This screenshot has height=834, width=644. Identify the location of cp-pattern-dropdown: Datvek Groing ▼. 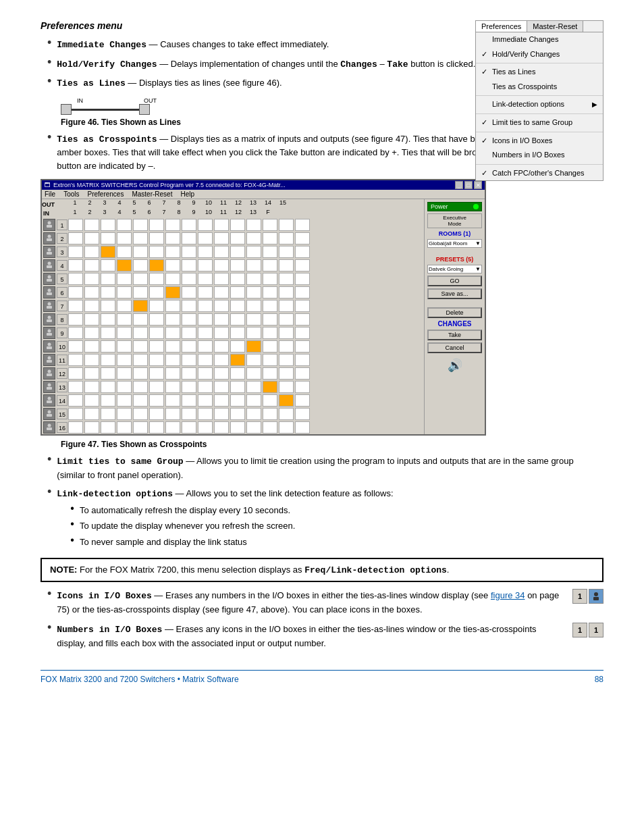
(455, 269).